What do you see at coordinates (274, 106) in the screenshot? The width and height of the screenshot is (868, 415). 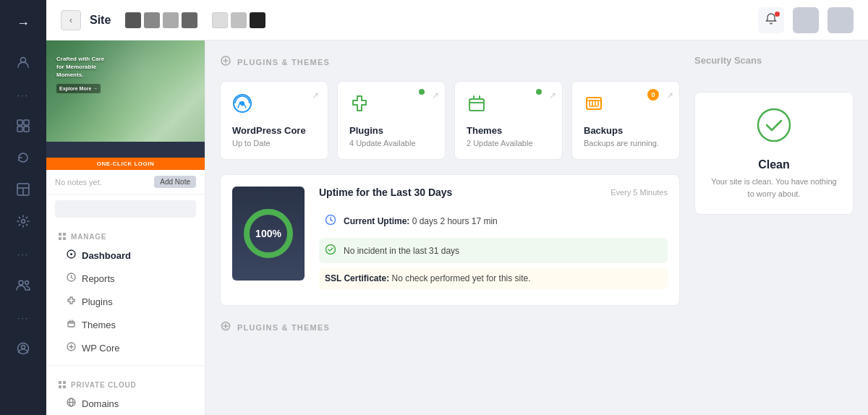 I see `wordpress-icon` at bounding box center [274, 106].